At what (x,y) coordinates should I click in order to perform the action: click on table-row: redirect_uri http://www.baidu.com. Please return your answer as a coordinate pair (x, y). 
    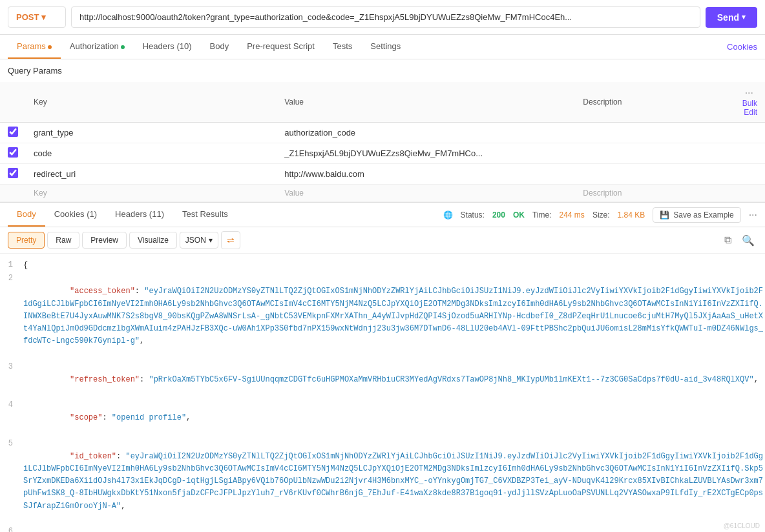
    Looking at the image, I should click on (382, 174).